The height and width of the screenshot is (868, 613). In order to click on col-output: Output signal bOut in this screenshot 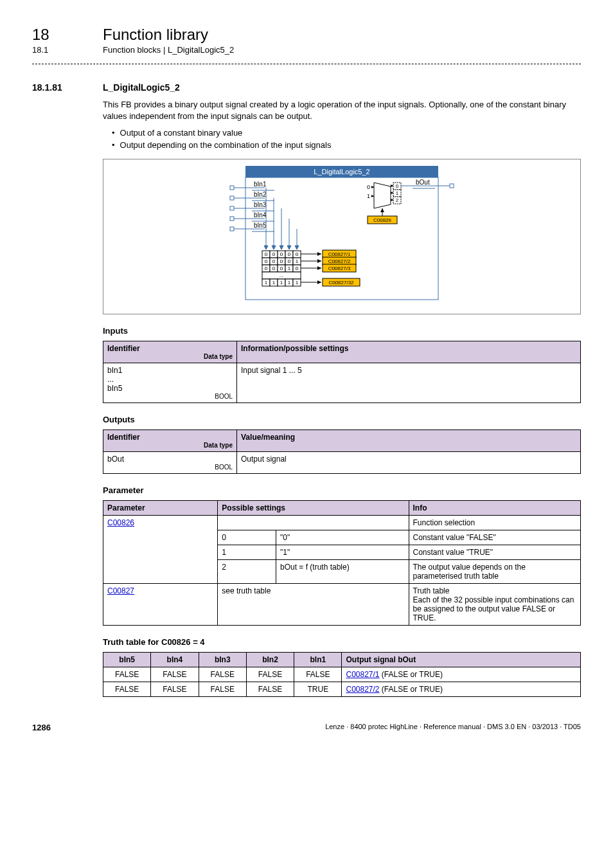, I will do `click(461, 660)`.